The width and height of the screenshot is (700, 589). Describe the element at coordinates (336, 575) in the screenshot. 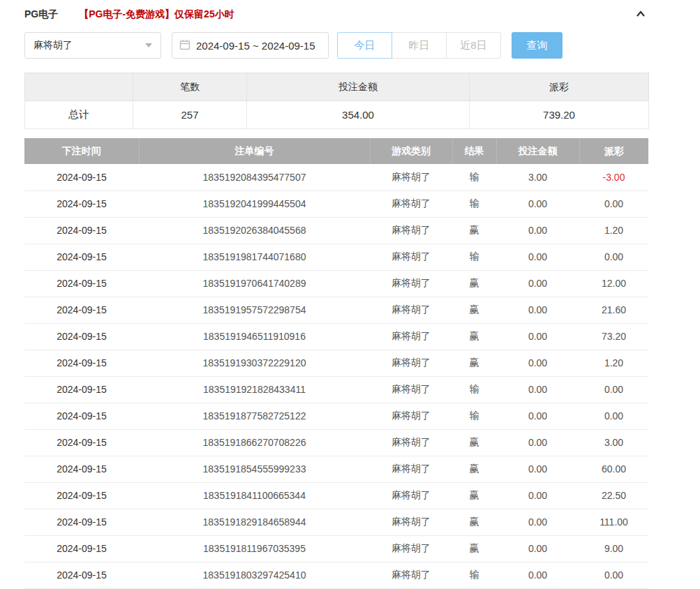

I see `table-row: 2024-09-151835191803297425410麻将胡了输0.000.…` at that location.